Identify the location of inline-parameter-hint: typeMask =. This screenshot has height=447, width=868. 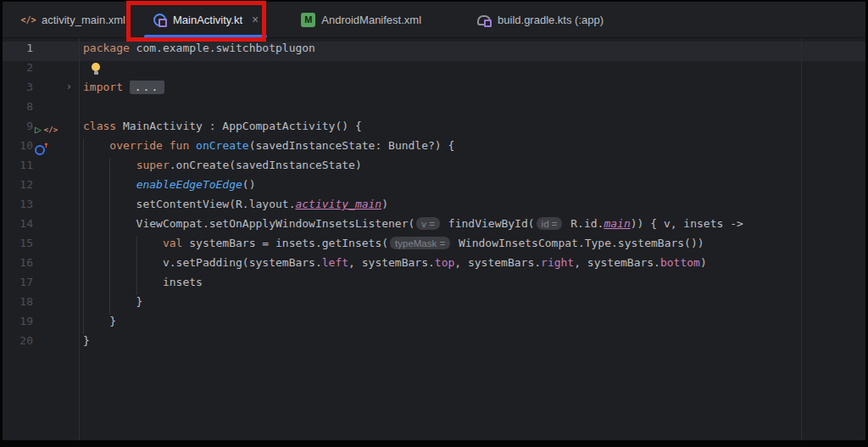
(420, 243).